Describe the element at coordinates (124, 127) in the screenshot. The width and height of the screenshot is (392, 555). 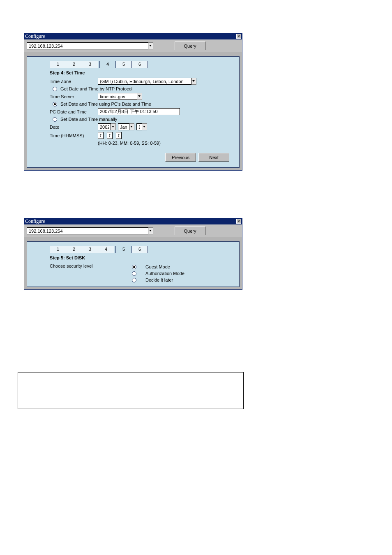
I see `date-month-select` at that location.